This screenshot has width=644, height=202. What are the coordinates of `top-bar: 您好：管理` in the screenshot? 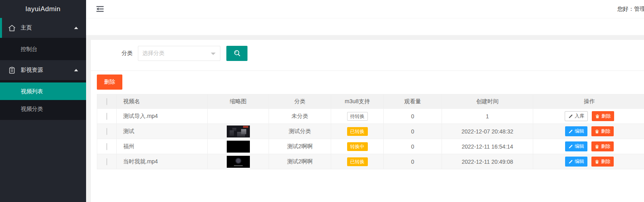 It's located at (365, 9).